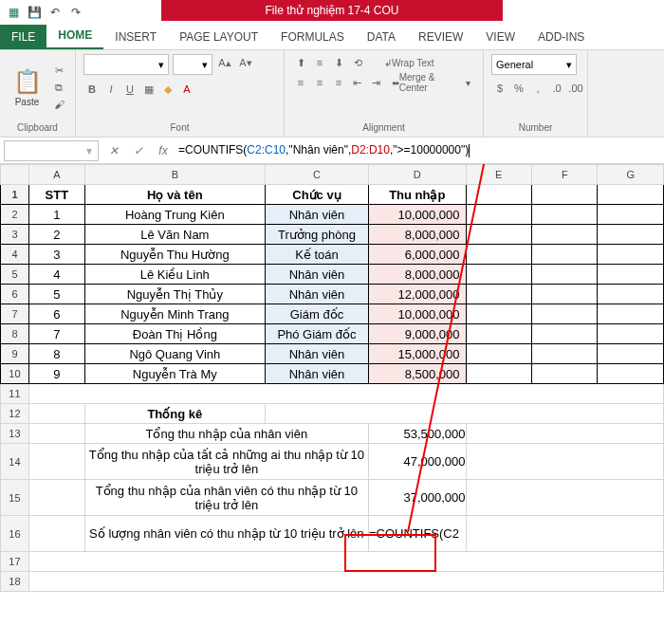 The height and width of the screenshot is (644, 664). Describe the element at coordinates (218, 37) in the screenshot. I see `tab-pagelayout: PAGE LAYOUT` at that location.